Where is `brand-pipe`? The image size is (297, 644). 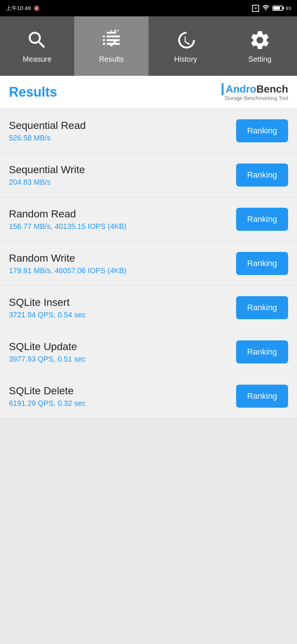
brand-pipe is located at coordinates (223, 89).